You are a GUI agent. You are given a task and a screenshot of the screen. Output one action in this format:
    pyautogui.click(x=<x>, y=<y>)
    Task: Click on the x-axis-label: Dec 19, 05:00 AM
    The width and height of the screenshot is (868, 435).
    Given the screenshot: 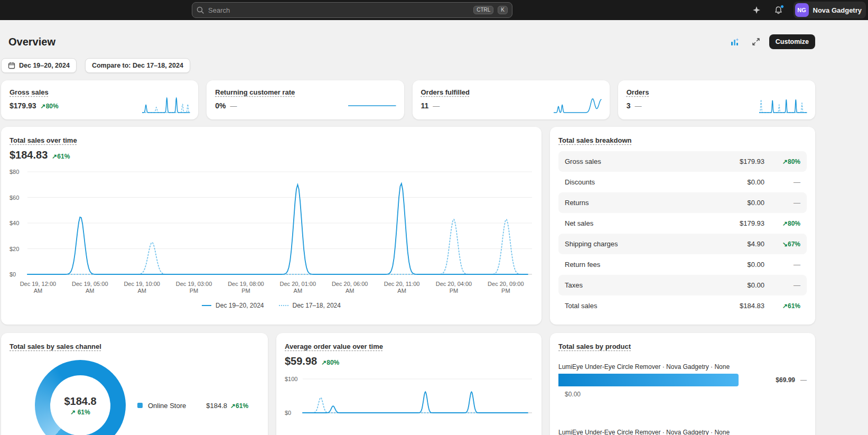 What is the action you would take?
    pyautogui.click(x=90, y=288)
    